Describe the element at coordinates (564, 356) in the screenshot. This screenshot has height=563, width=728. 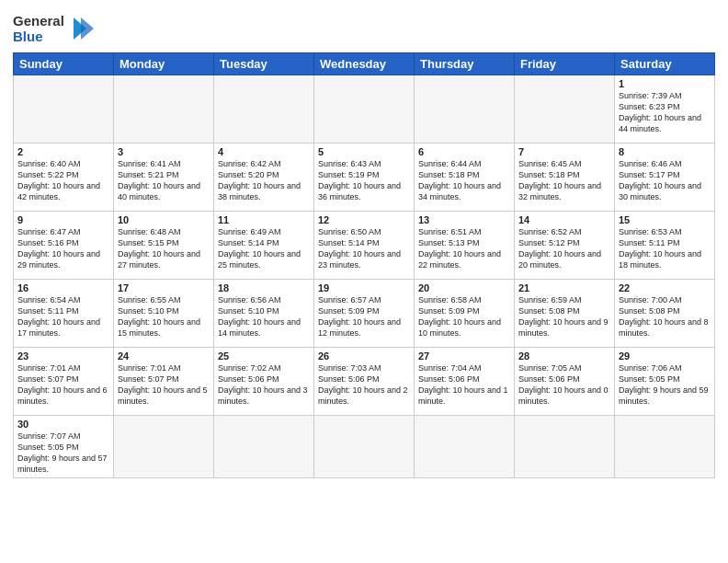
I see `day-number: 28` at that location.